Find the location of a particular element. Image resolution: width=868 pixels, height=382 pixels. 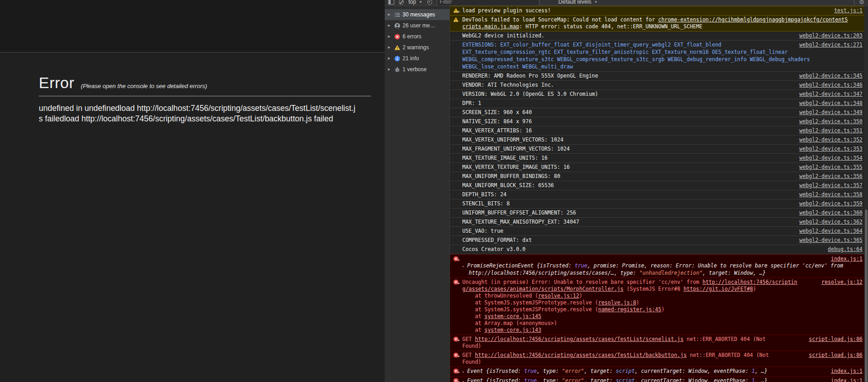

message-link: system-core.js:145 is located at coordinates (513, 316).